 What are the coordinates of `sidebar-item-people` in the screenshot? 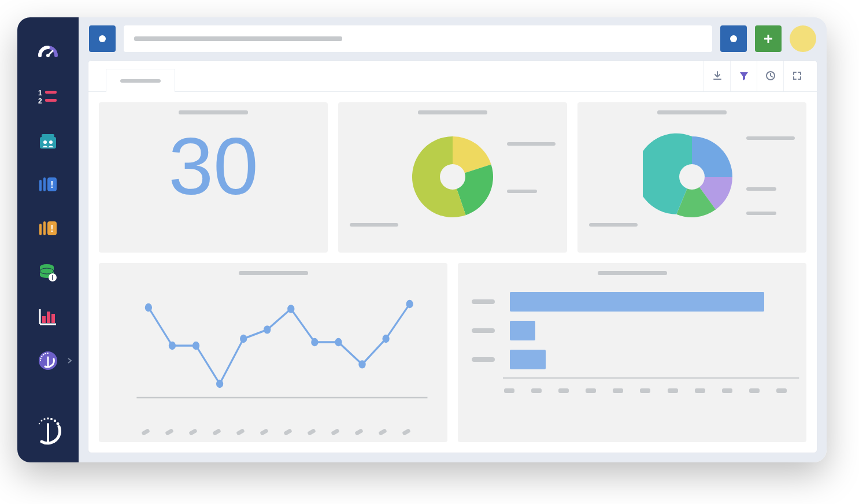 It's located at (48, 141).